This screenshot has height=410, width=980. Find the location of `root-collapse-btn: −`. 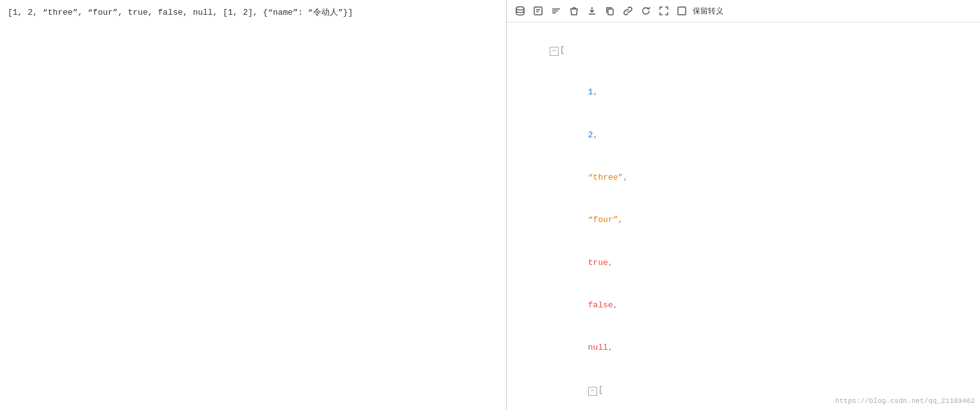

root-collapse-btn: − is located at coordinates (554, 51).